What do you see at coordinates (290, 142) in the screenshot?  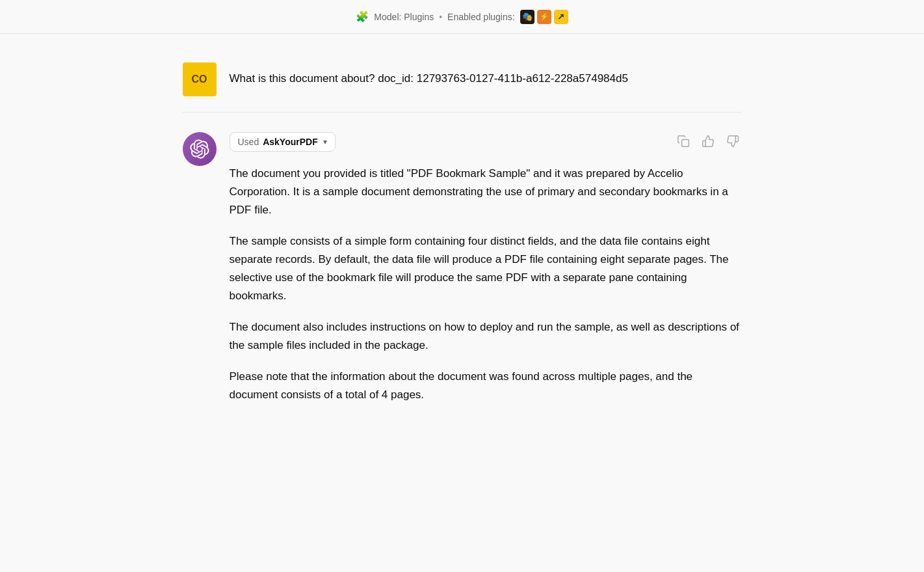 I see `plugin-name: AskYourPDF` at bounding box center [290, 142].